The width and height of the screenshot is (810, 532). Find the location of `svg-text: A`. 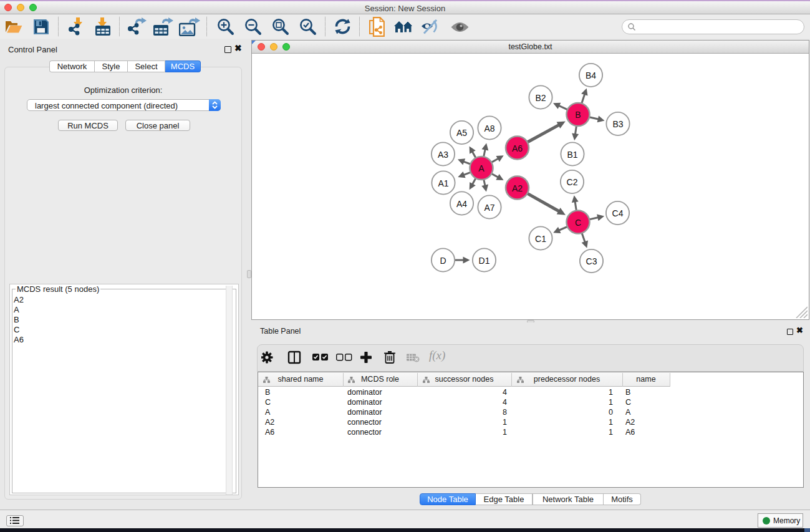

svg-text: A is located at coordinates (481, 168).